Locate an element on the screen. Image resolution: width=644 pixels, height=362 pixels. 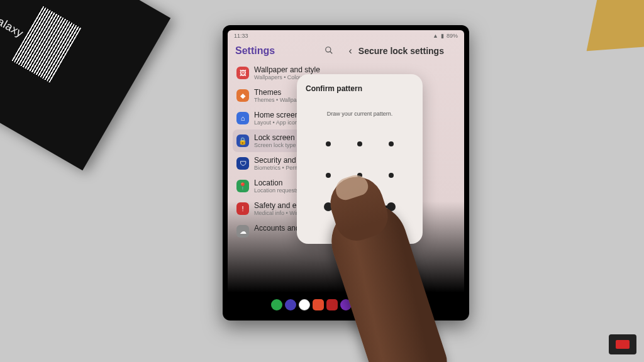
dock-app-flipboard is located at coordinates (318, 305).